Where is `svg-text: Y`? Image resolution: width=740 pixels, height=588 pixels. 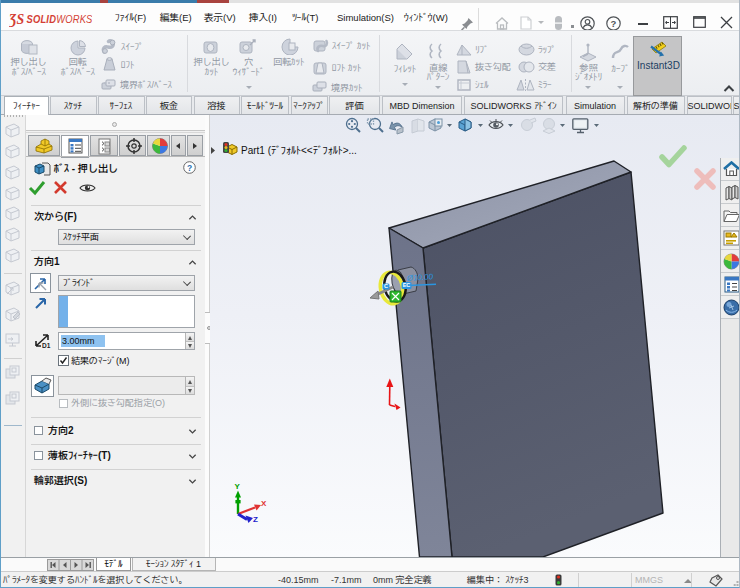 svg-text: Y is located at coordinates (238, 486).